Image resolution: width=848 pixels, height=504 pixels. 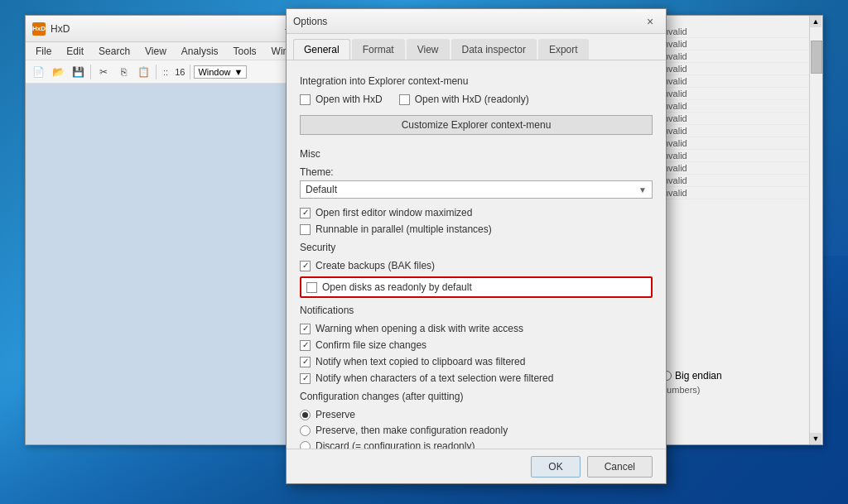 I want to click on open-readonly-highlighted-row: Open disks as readonly by default, so click(x=476, y=287).